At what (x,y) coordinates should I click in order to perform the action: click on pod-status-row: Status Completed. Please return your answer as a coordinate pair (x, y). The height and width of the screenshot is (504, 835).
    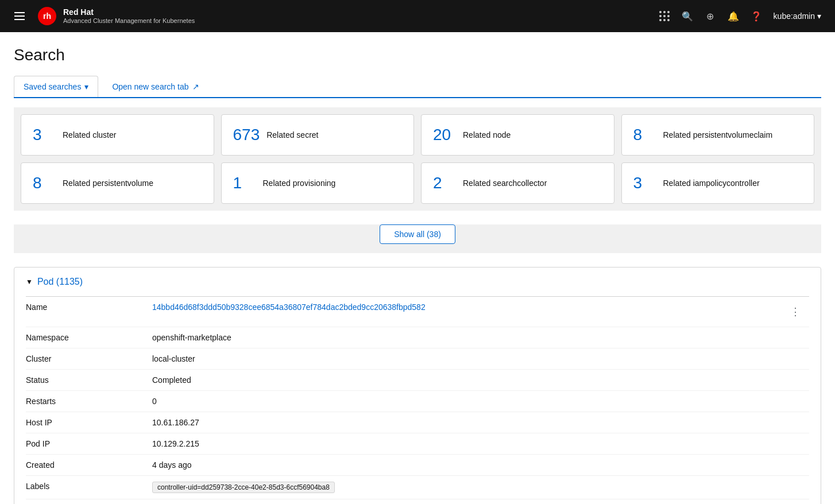
    Looking at the image, I should click on (418, 380).